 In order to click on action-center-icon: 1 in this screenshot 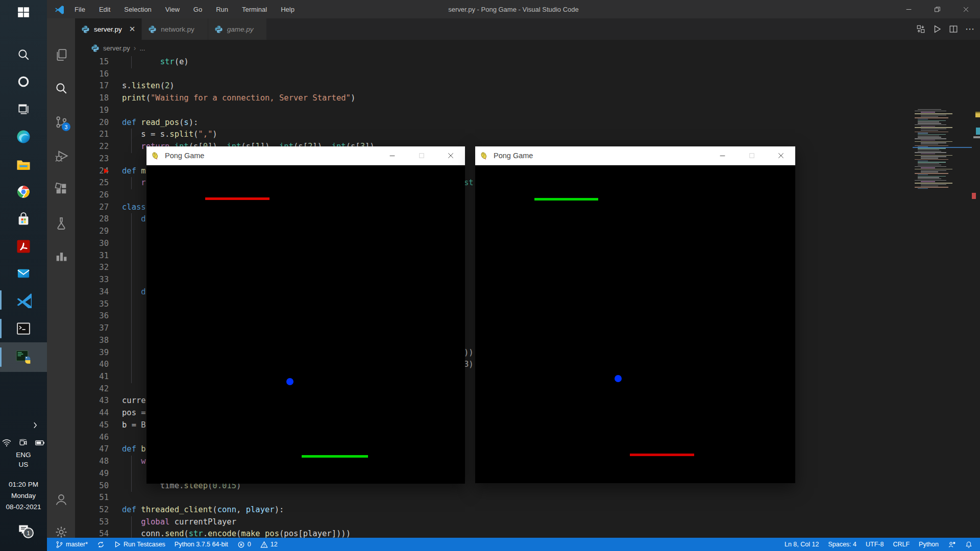, I will do `click(23, 529)`.